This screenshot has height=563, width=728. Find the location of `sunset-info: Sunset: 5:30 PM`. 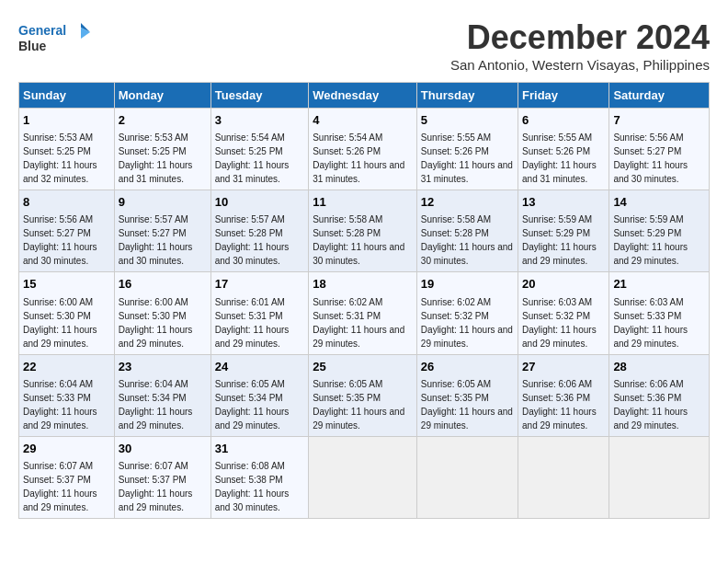

sunset-info: Sunset: 5:30 PM is located at coordinates (57, 316).